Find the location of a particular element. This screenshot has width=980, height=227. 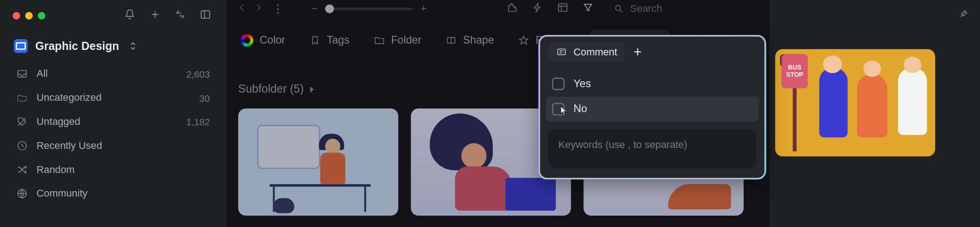

search-input is located at coordinates (691, 8).